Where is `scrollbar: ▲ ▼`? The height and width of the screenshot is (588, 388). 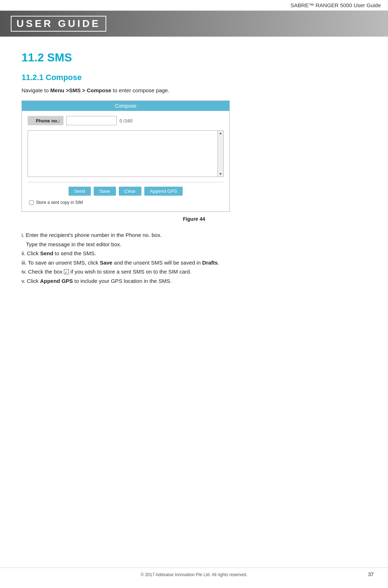
scrollbar: ▲ ▼ is located at coordinates (220, 154).